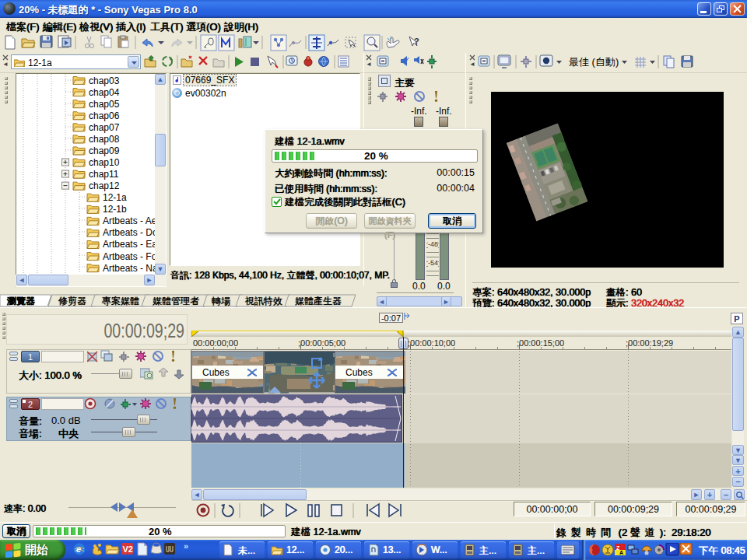 The image size is (747, 560). I want to click on svg-text: chap11, so click(104, 174).